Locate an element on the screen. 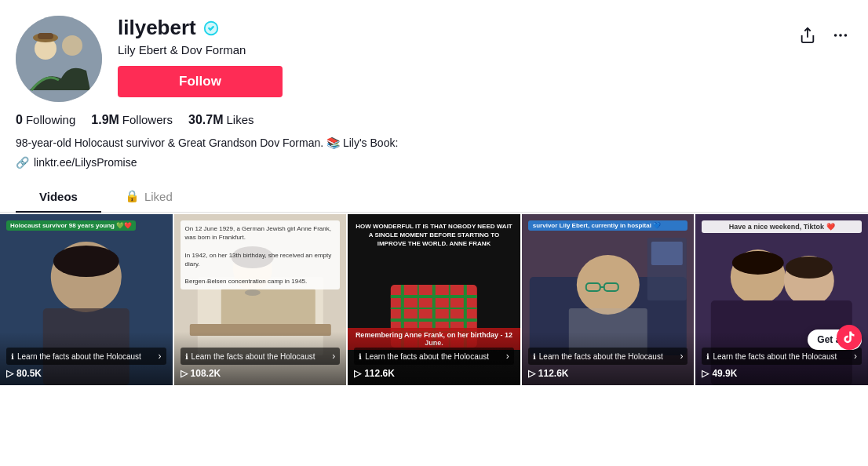  play-count-5: ▷ 49.9K is located at coordinates (782, 373).